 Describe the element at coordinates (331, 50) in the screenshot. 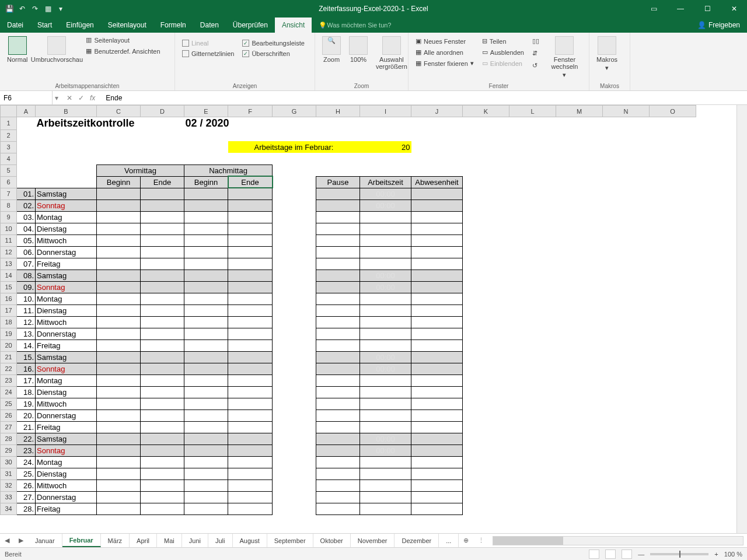

I see `zoom-button: 🔍Zoom` at that location.